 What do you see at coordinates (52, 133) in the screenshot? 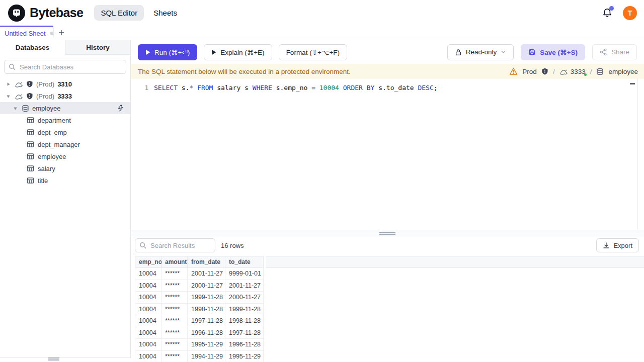
I see `table-label: dept_emp` at bounding box center [52, 133].